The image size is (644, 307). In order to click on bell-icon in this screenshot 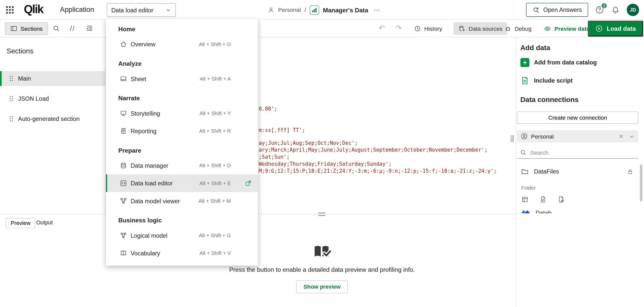, I will do `click(615, 10)`.